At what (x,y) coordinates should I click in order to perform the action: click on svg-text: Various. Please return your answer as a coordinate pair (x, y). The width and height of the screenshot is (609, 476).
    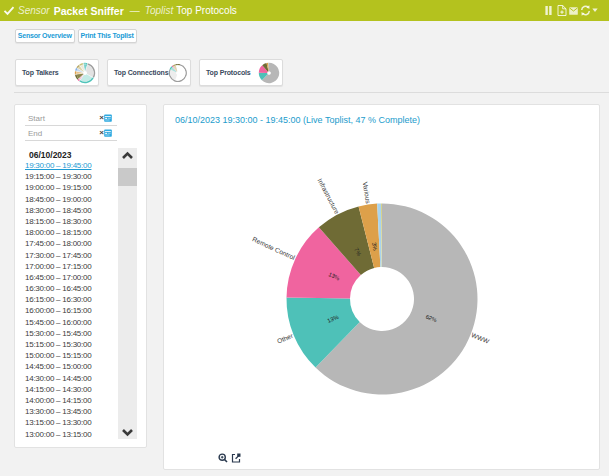
    Looking at the image, I should click on (367, 192).